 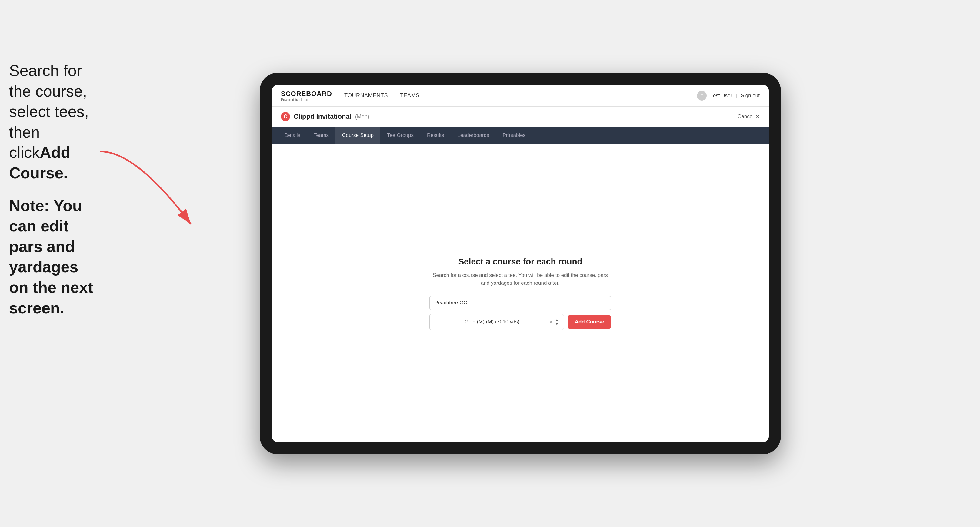 What do you see at coordinates (323, 116) in the screenshot?
I see `tournament-name: Clippd Invitational` at bounding box center [323, 116].